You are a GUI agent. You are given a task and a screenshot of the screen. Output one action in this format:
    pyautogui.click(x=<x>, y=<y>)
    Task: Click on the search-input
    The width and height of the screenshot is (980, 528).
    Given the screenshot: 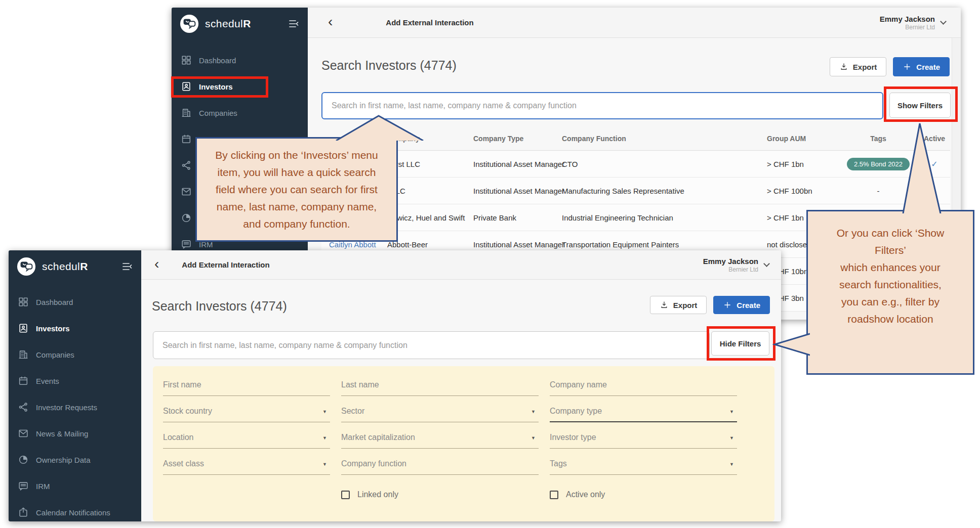 What is the action you would take?
    pyautogui.click(x=431, y=345)
    